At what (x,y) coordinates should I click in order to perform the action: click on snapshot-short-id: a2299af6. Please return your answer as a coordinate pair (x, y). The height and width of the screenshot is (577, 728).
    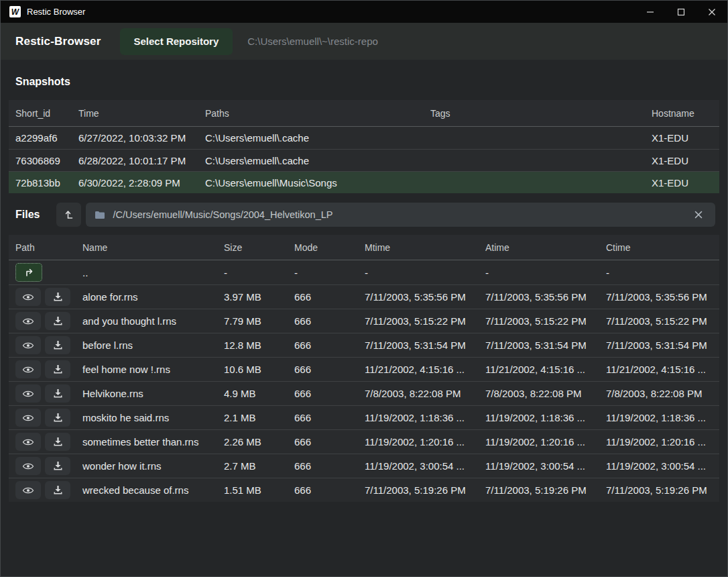
    Looking at the image, I should click on (47, 138).